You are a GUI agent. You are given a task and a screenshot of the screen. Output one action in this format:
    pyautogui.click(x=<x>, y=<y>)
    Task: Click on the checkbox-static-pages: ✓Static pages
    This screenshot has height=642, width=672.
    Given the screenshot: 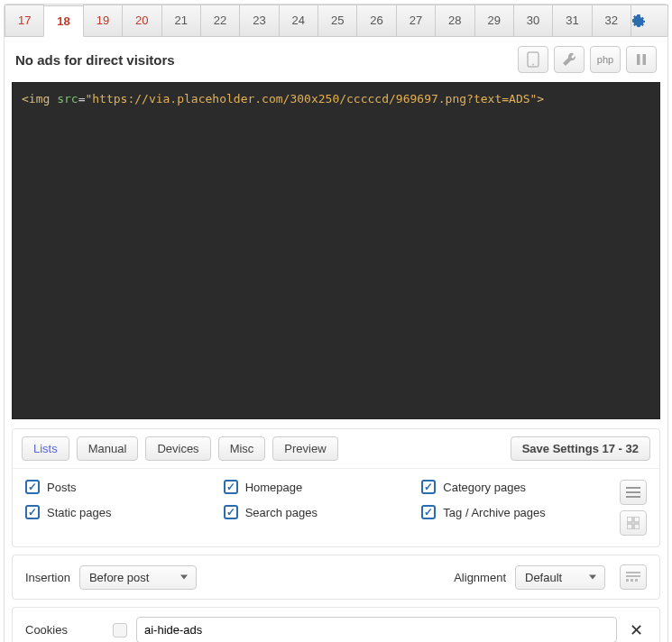 What is the action you would take?
    pyautogui.click(x=124, y=512)
    